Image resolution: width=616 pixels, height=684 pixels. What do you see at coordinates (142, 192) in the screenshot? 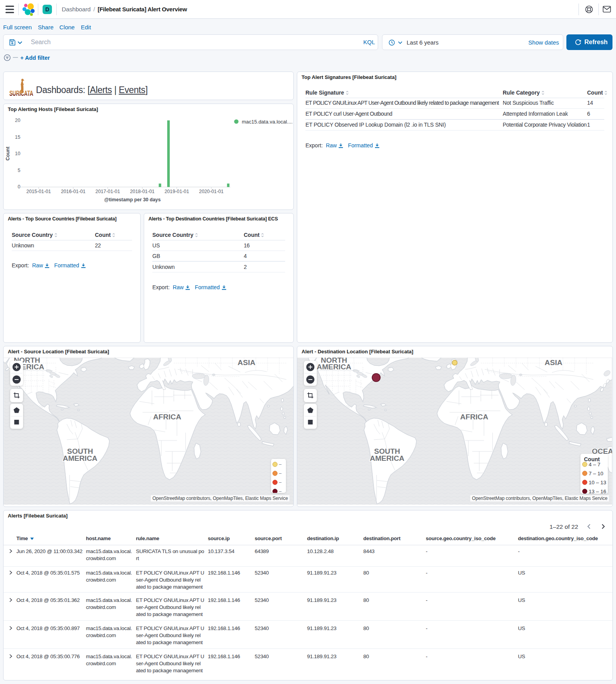
I see `svg-text: 2018-01-01` at bounding box center [142, 192].